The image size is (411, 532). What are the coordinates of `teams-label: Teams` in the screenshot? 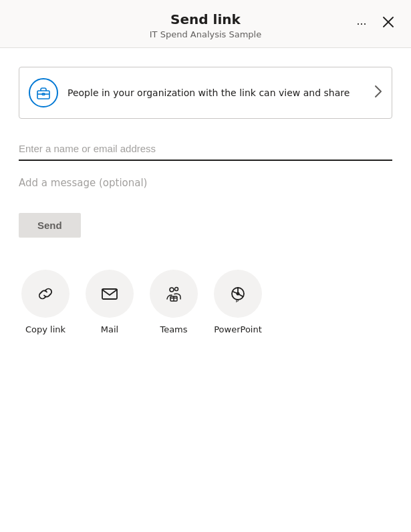 It's located at (174, 330).